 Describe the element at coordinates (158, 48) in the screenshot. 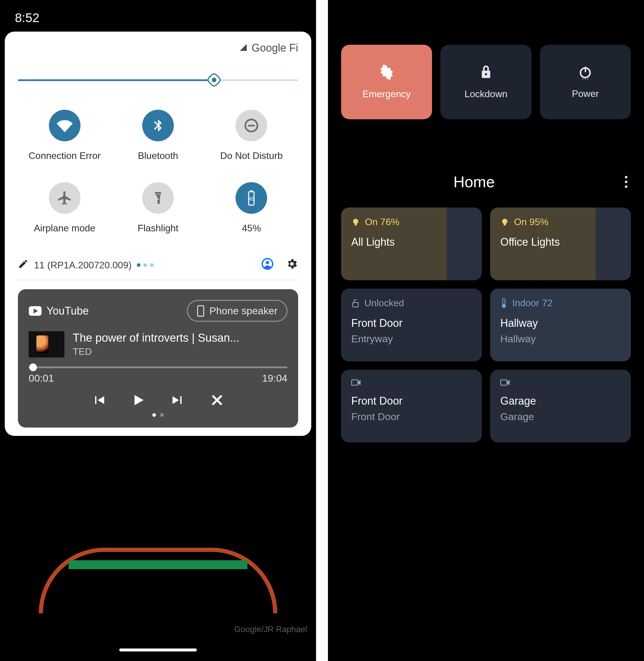

I see `carrier-row: Google Fi` at that location.